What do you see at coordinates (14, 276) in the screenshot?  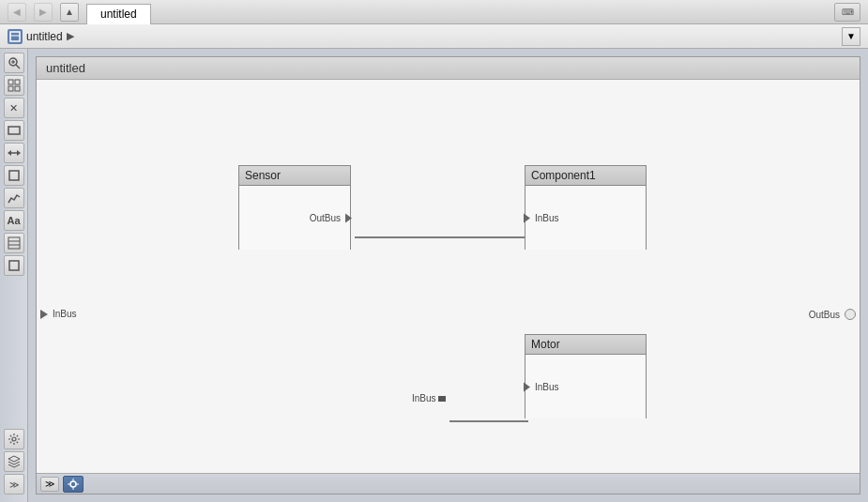 I see `left-toolbar: ✕ Aa` at bounding box center [14, 276].